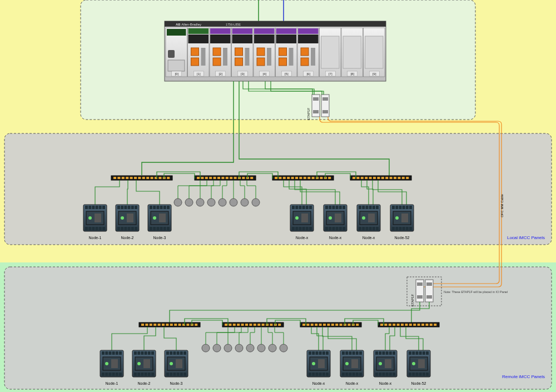 The width and height of the screenshot is (556, 392). What do you see at coordinates (145, 384) in the screenshot?
I see `node-label: Node-2` at bounding box center [145, 384].